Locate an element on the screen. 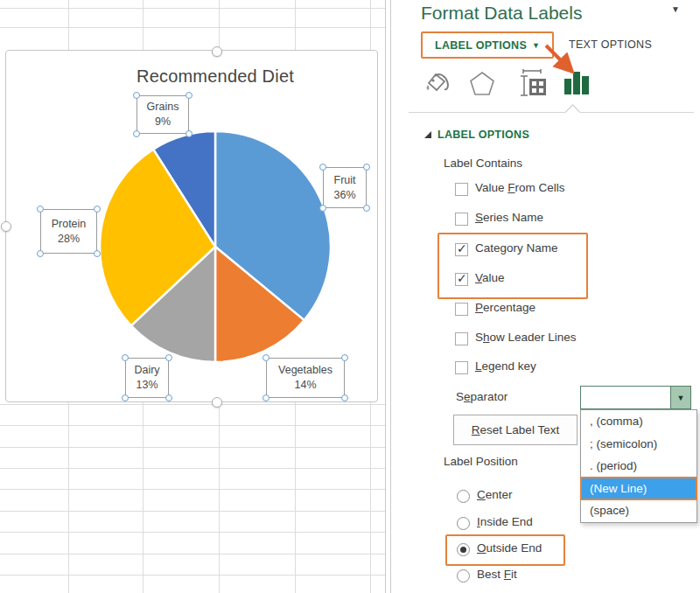  divider is located at coordinates (551, 112).